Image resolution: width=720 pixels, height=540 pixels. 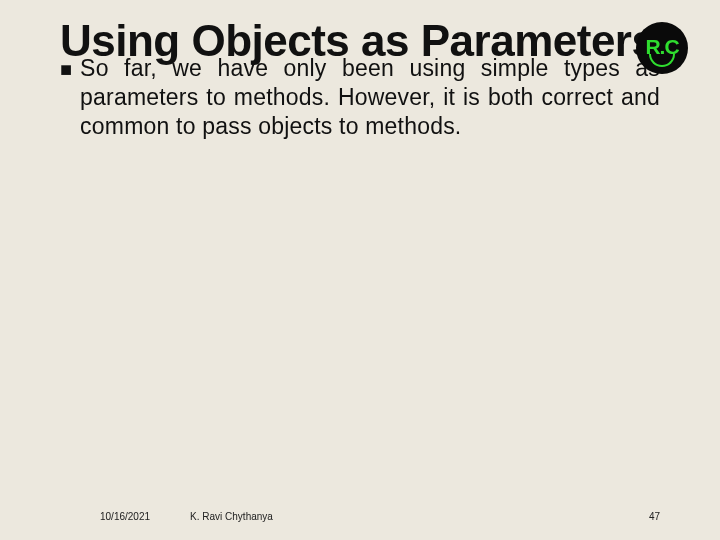 I want to click on logo-badge: R.C, so click(x=662, y=48).